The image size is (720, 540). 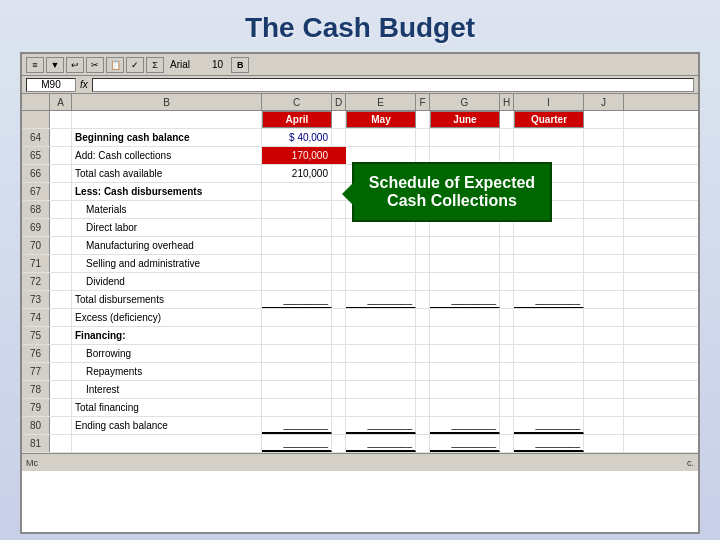 What do you see at coordinates (297, 210) in the screenshot?
I see `cell-68-c` at bounding box center [297, 210].